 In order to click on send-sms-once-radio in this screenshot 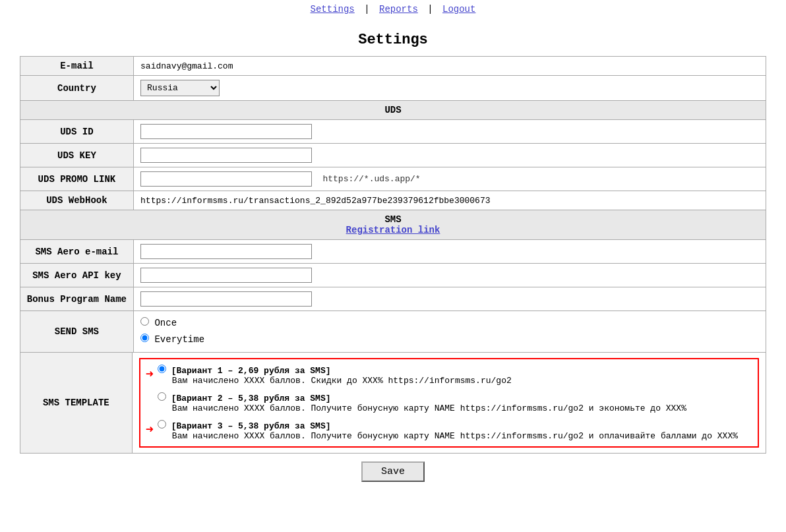, I will do `click(145, 322)`.